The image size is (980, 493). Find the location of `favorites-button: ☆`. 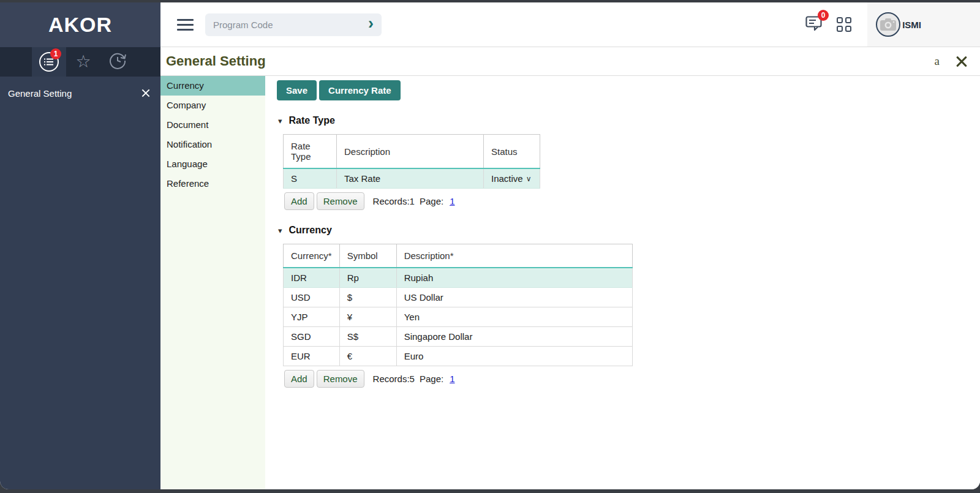

favorites-button: ☆ is located at coordinates (83, 62).